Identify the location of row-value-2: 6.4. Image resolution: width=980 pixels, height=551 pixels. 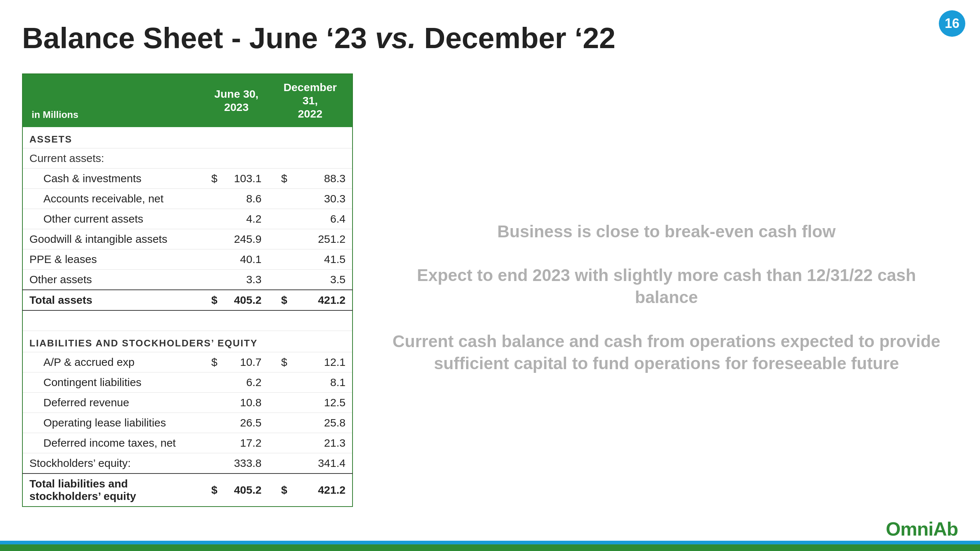
(323, 219).